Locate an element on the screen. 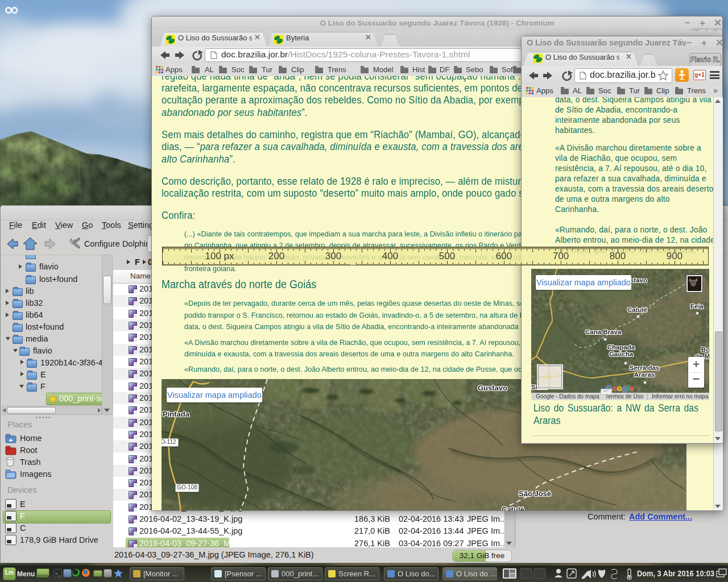 This screenshot has width=728, height=582. svg-text: 900 is located at coordinates (675, 256).